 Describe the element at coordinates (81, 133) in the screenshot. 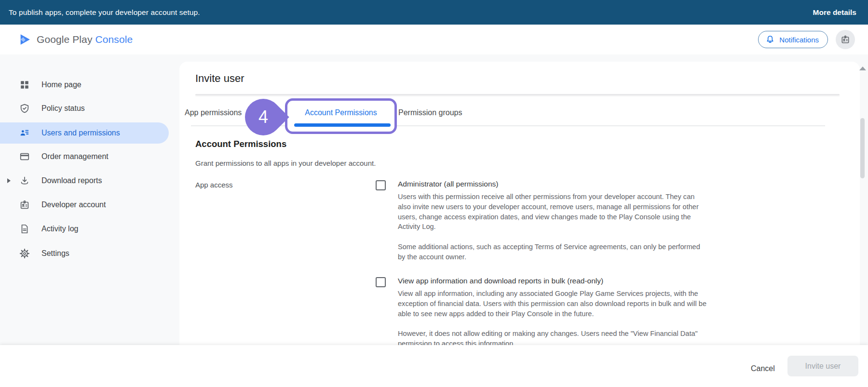

I see `sidebar-item-label: Users and permissions` at that location.